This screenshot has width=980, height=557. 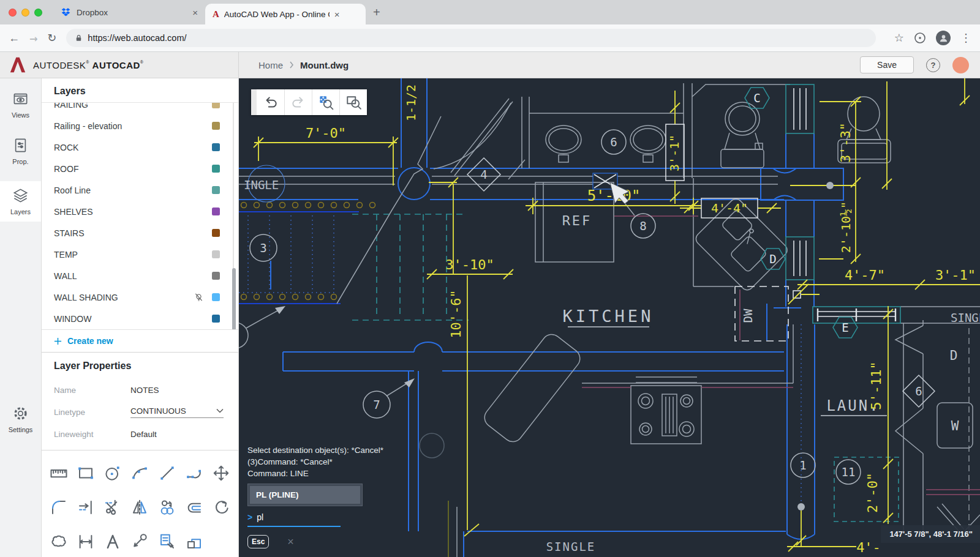 What do you see at coordinates (899, 38) in the screenshot?
I see `bookmark-star-icon: ☆` at bounding box center [899, 38].